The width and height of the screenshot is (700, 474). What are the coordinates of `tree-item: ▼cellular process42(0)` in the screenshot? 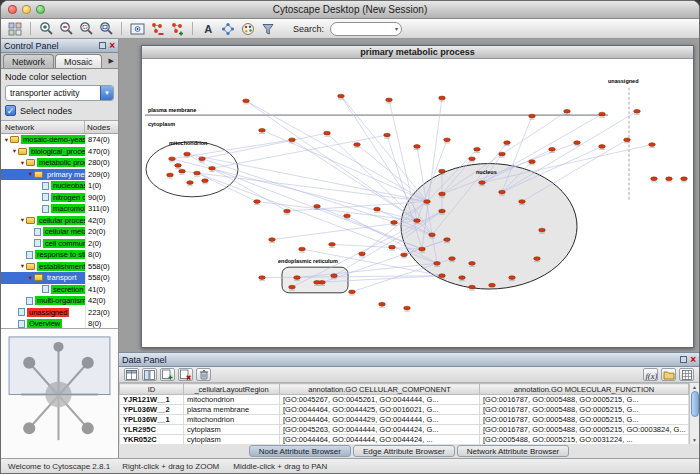 It's located at (60, 221).